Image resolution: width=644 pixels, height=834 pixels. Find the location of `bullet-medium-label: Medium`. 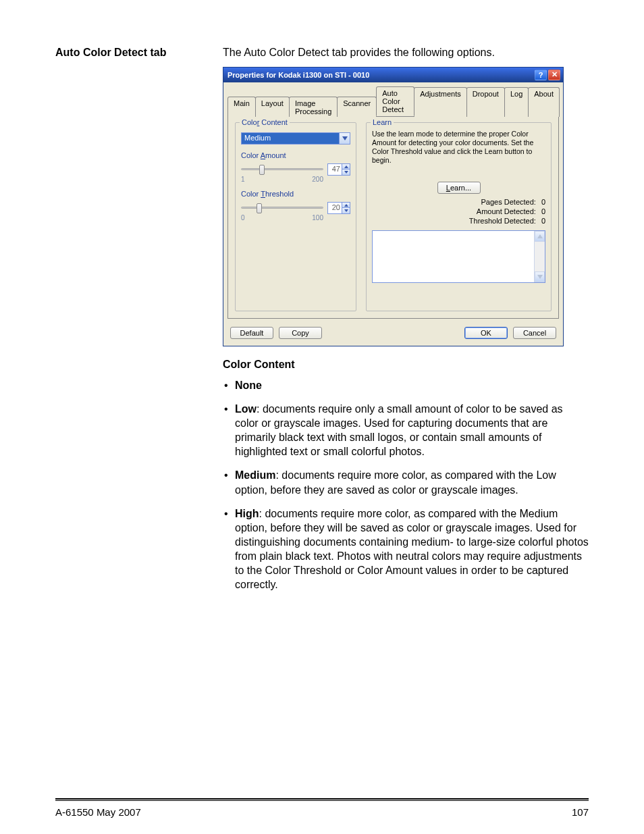

bullet-medium-label: Medium is located at coordinates (255, 475).